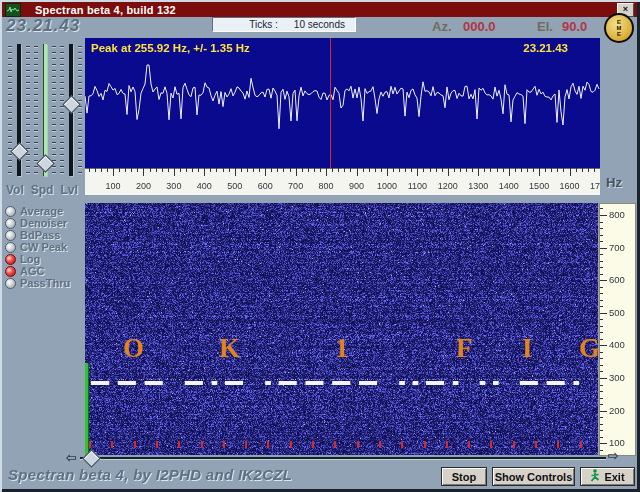 The height and width of the screenshot is (492, 640). What do you see at coordinates (442, 26) in the screenshot?
I see `azimuth-label: Az.` at bounding box center [442, 26].